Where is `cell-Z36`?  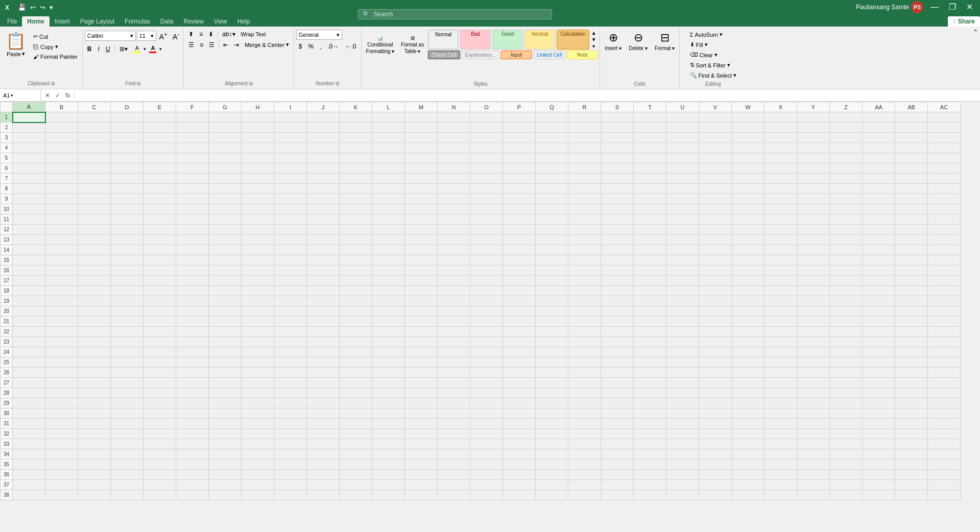
cell-Z36 is located at coordinates (846, 475).